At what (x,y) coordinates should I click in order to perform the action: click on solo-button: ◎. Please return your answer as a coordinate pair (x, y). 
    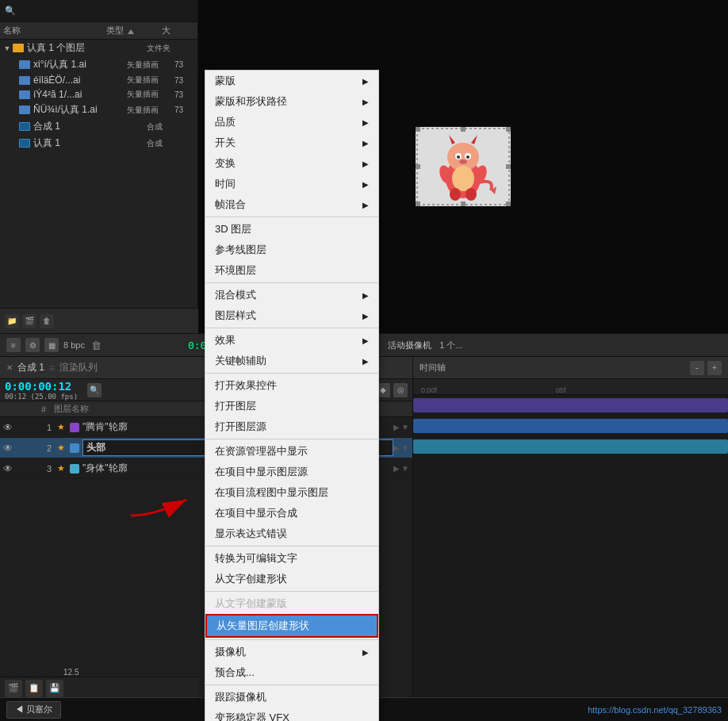
    Looking at the image, I should click on (400, 390).